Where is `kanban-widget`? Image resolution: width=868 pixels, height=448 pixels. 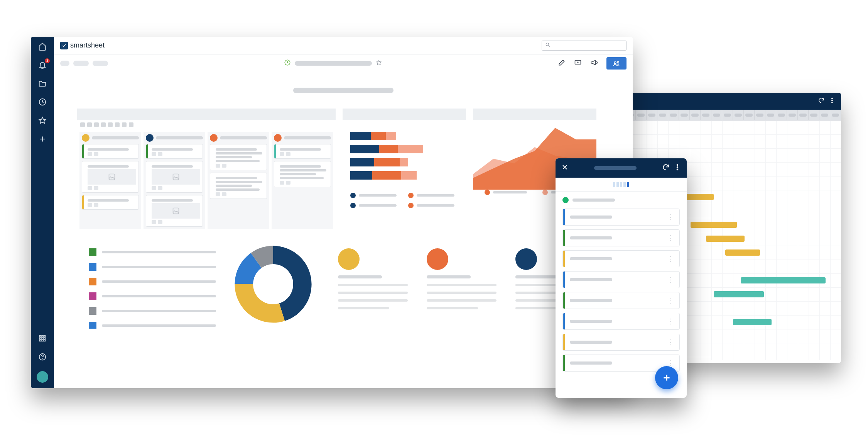 kanban-widget is located at coordinates (206, 170).